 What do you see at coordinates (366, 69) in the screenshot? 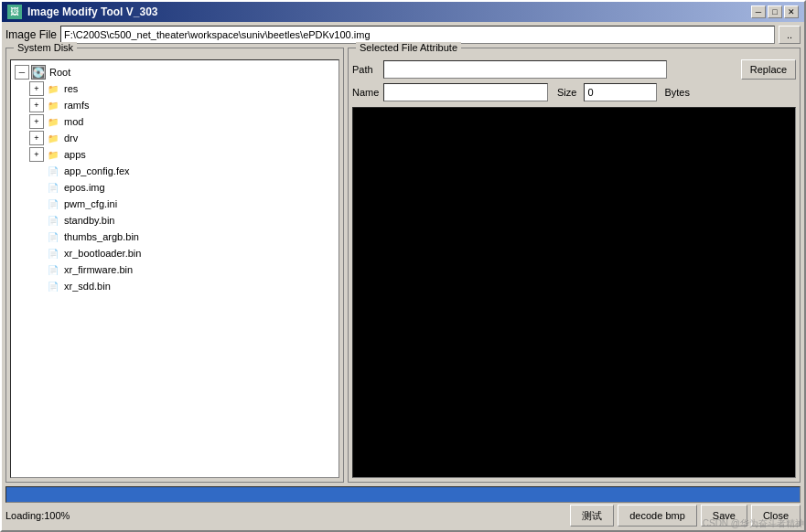
I see `path-label: Path` at bounding box center [366, 69].